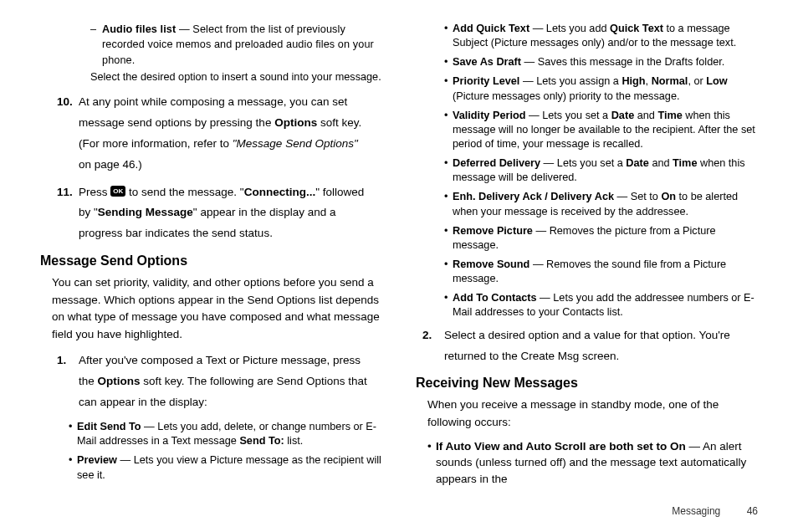 The width and height of the screenshot is (798, 532). Describe the element at coordinates (433, 346) in the screenshot. I see `step-2-num: 2.` at that location.